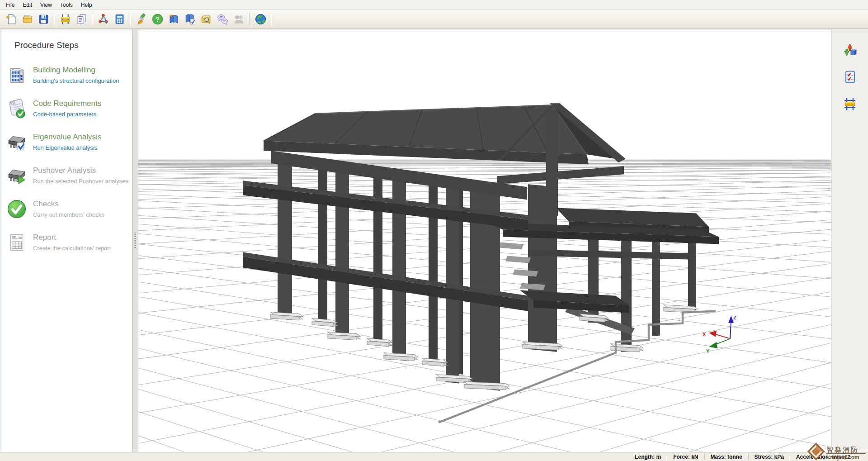  What do you see at coordinates (823, 457) in the screenshot?
I see `status-field-acceleration: Acceleration: m/sec2` at bounding box center [823, 457].